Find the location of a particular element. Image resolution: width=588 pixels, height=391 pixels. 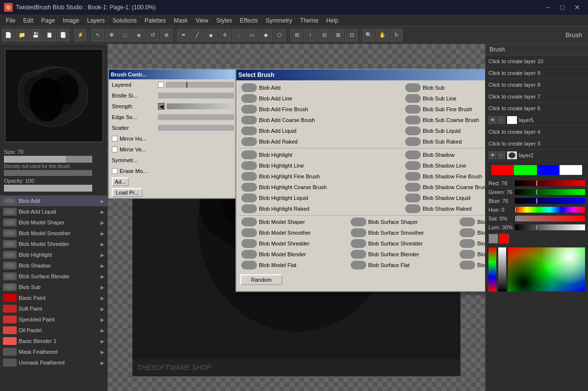

layer-item-6: Click to create layer 4 is located at coordinates (537, 132).